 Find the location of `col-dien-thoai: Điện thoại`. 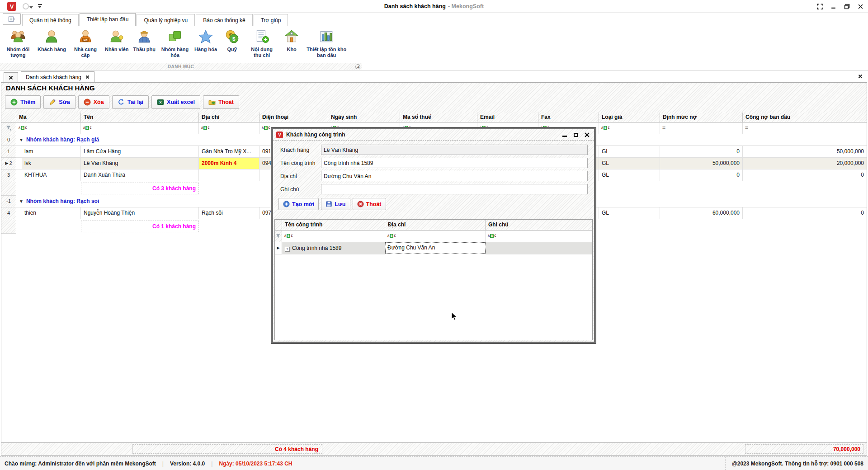

col-dien-thoai: Điện thoại is located at coordinates (294, 118).